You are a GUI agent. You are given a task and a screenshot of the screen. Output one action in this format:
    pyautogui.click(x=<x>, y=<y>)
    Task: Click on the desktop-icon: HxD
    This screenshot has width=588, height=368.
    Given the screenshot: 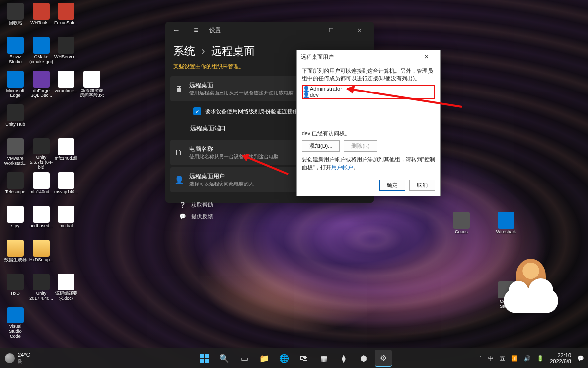 What is the action you would take?
    pyautogui.click(x=15, y=287)
    